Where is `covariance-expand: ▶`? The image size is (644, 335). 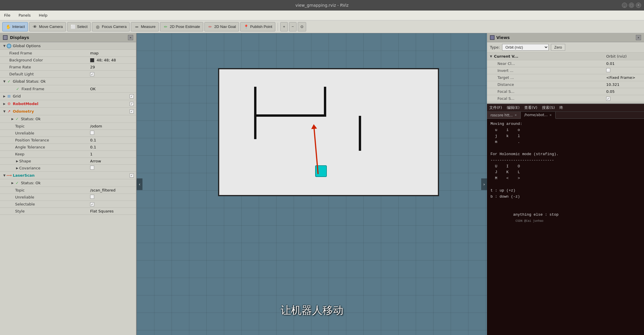
covariance-expand: ▶ is located at coordinates (17, 168).